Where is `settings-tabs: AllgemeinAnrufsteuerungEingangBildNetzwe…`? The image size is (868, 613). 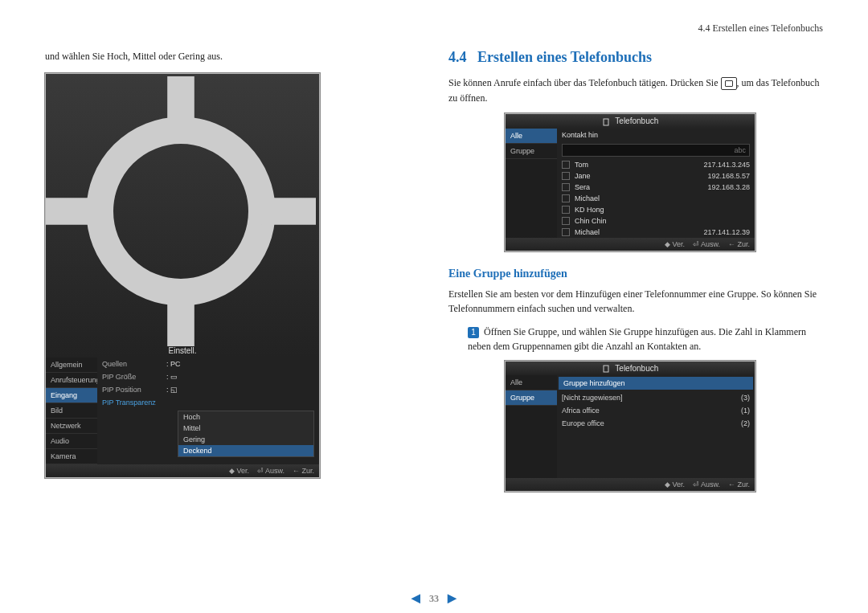 settings-tabs: AllgemeinAnrufsteuerungEingangBildNetzwe… is located at coordinates (72, 411).